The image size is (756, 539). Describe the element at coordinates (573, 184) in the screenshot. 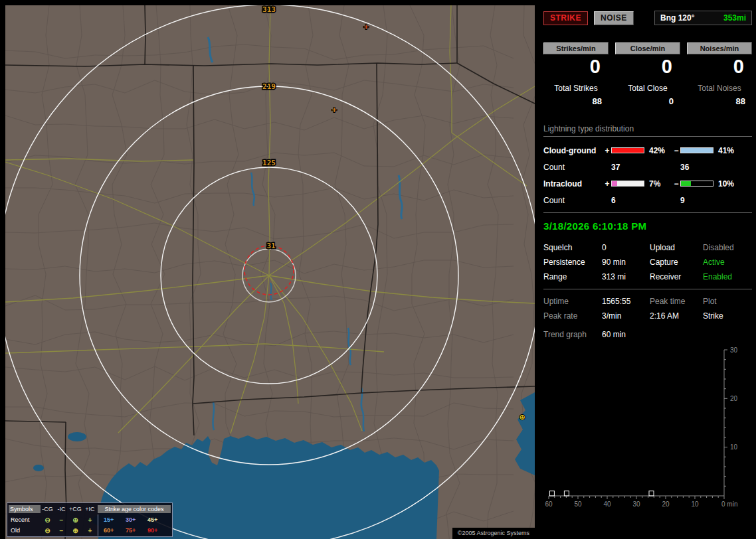

I see `intracloud-label: Intracloud` at that location.